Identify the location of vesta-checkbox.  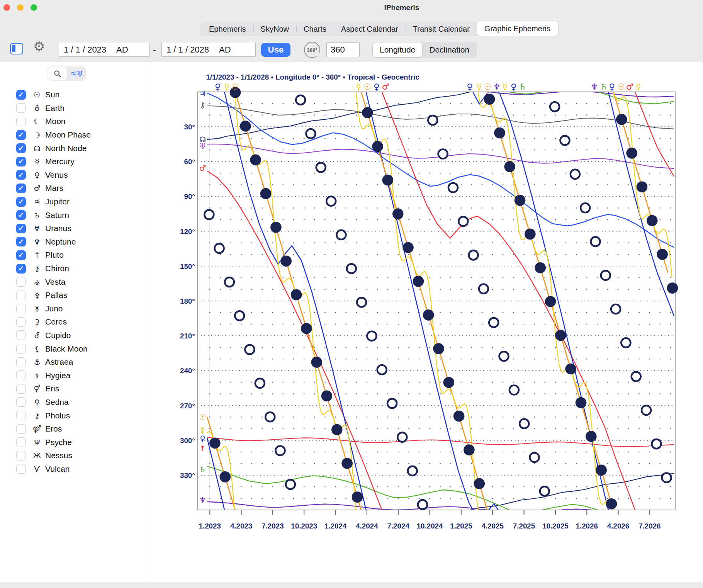
(21, 282).